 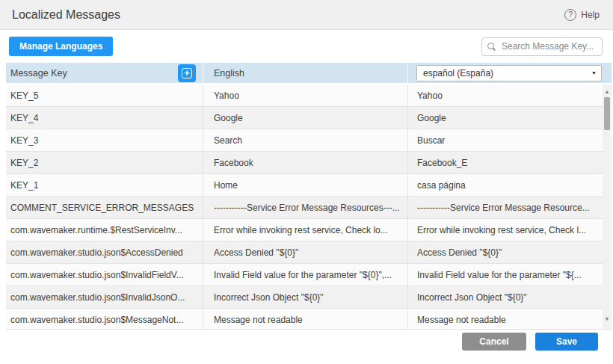 I want to click on table-row: COMMENT_SERVICE_ERROR_MESSAGES ---------…, so click(x=304, y=208).